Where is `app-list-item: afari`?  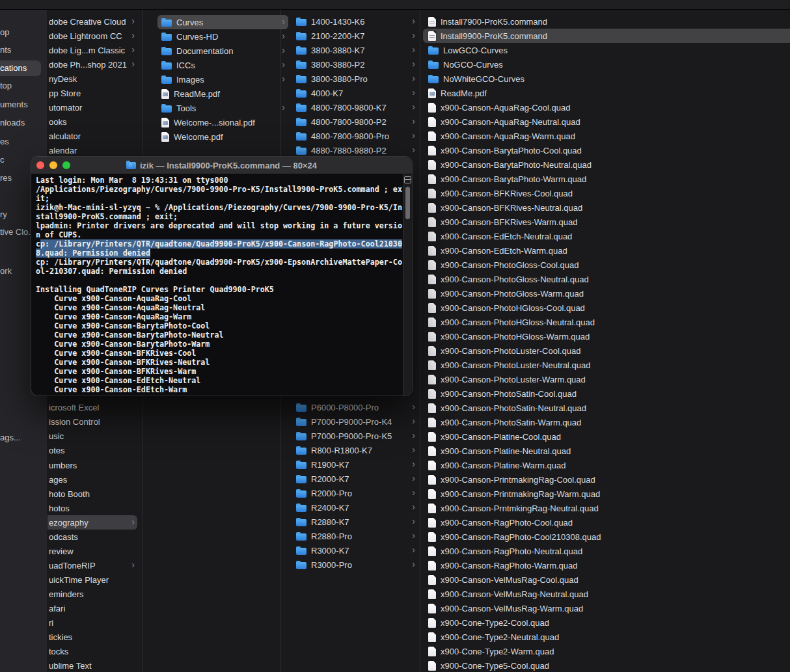 app-list-item: afari is located at coordinates (96, 608).